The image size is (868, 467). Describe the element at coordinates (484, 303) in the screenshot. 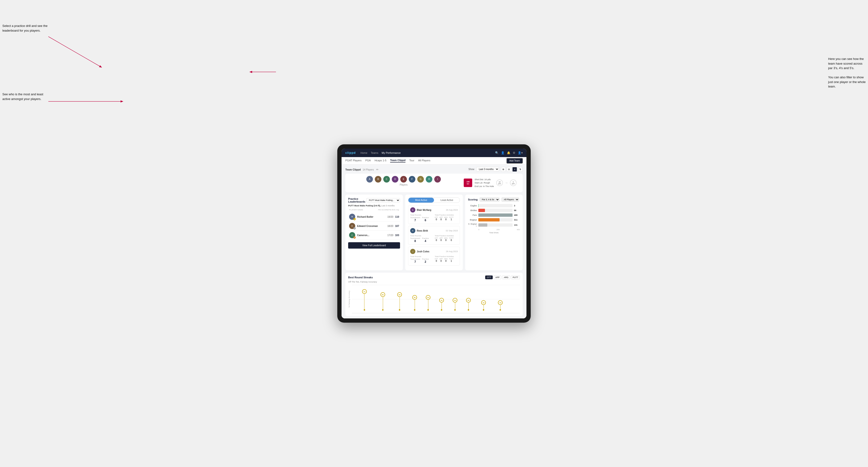

I see `pin-label: 3x` at that location.